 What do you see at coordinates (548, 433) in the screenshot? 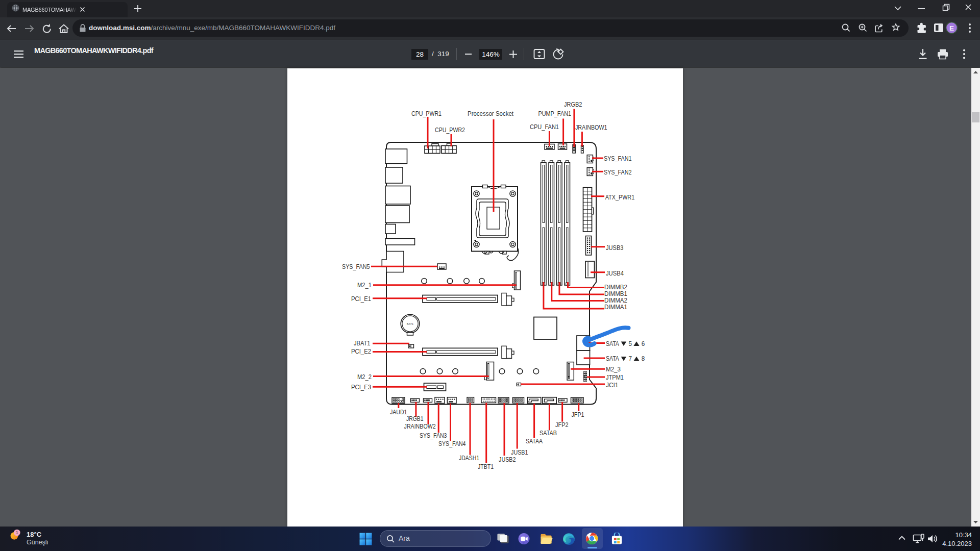
I see `svg-text: SATAB` at bounding box center [548, 433].